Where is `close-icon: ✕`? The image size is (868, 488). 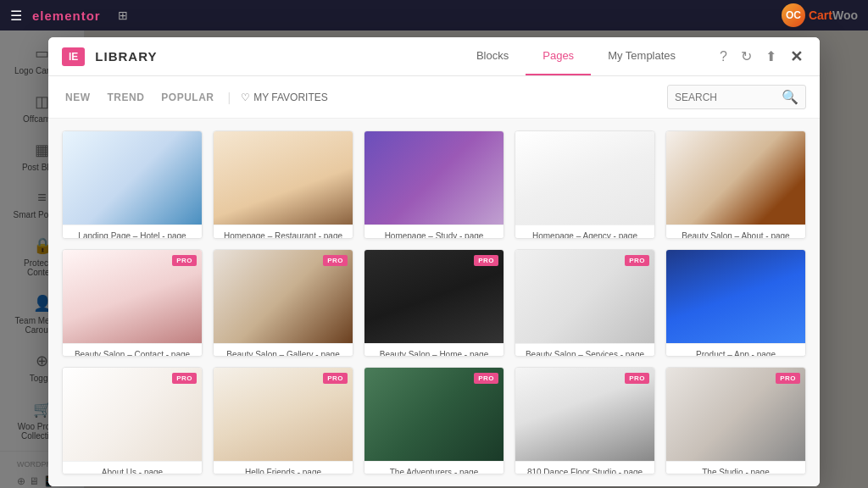
close-icon: ✕ is located at coordinates (797, 57).